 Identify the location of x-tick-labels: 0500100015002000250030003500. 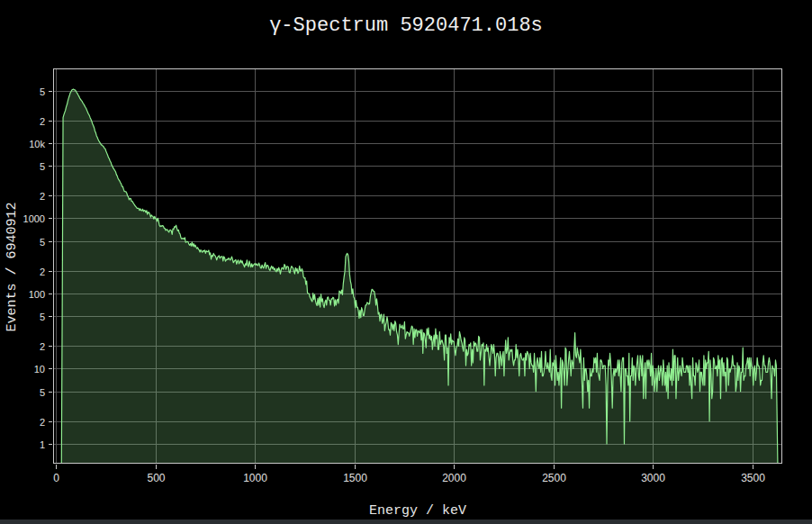
(409, 474).